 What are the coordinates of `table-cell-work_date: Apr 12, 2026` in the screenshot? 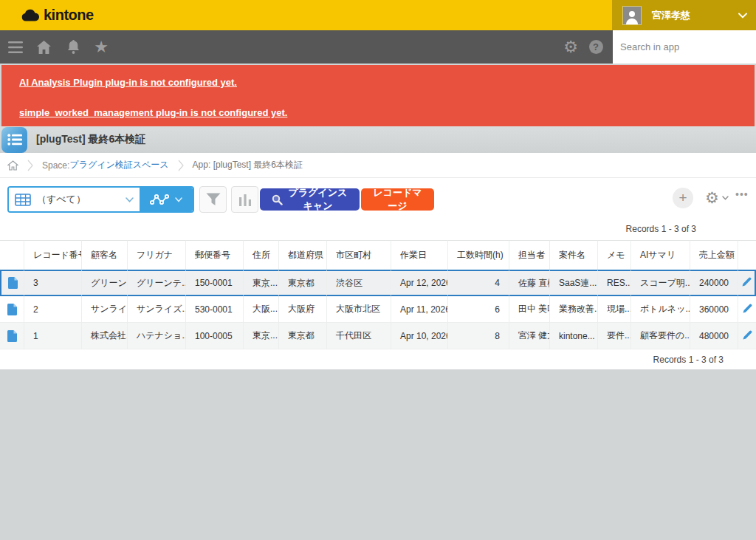 It's located at (419, 283).